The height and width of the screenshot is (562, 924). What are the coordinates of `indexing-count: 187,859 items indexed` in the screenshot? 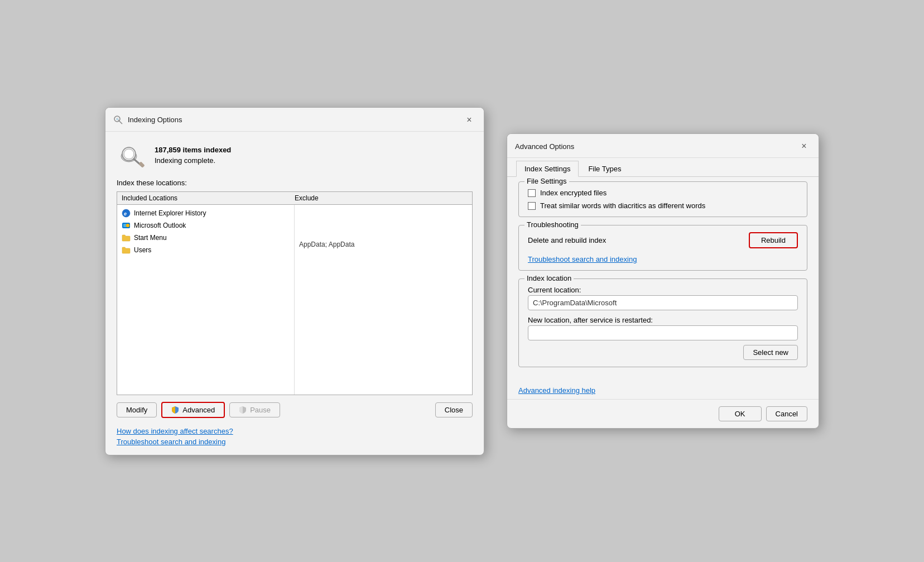 It's located at (193, 150).